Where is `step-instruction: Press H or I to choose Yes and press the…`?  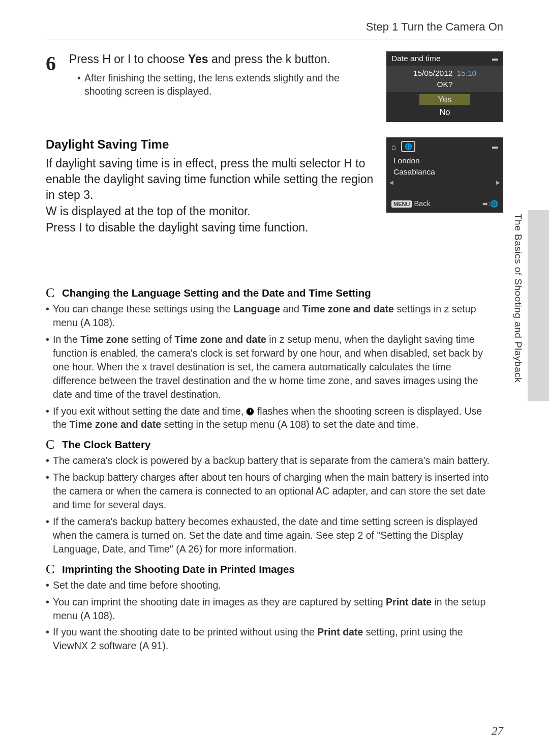
step-instruction: Press H or I to choose Yes and press the… is located at coordinates (222, 59).